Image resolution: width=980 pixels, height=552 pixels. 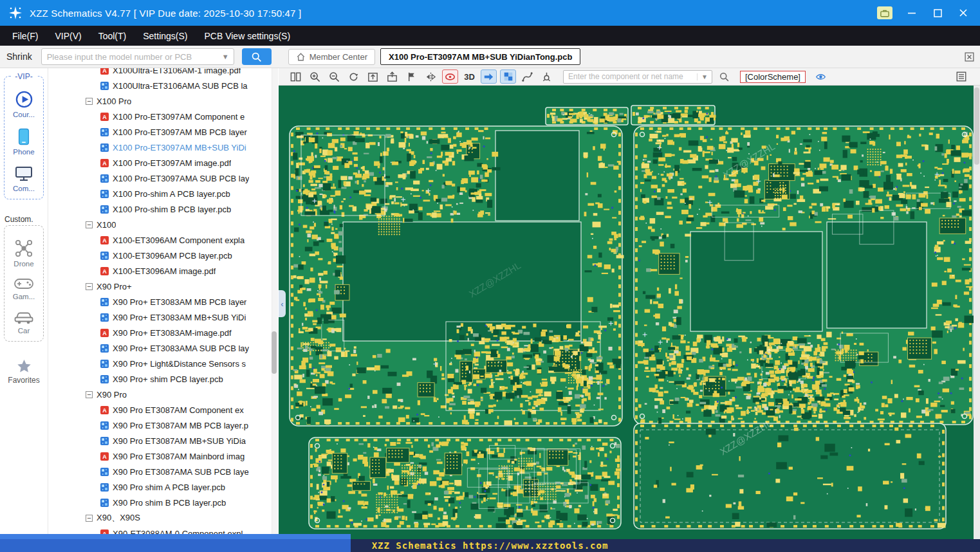 I want to click on model-search-input, so click(x=130, y=57).